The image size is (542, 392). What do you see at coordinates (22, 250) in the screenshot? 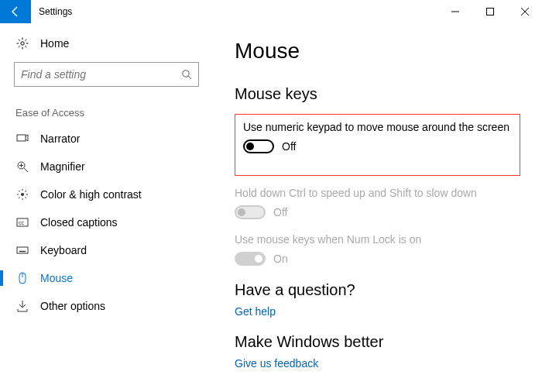
I see `keyboard-icon` at bounding box center [22, 250].